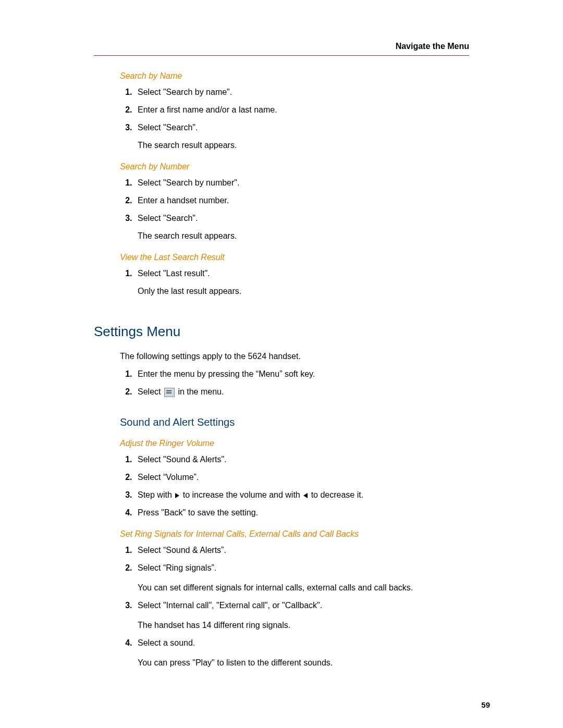  I want to click on heading-settings-menu: Settings Menu, so click(282, 331).